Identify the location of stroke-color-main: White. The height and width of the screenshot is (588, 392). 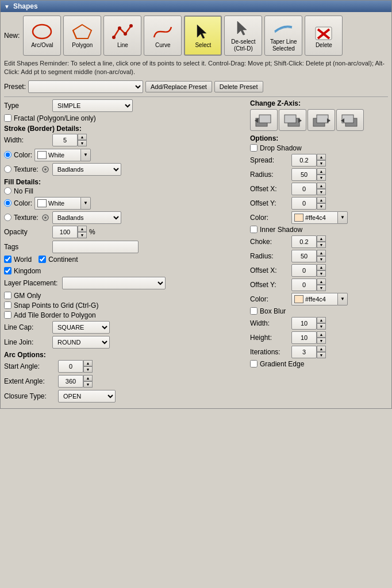
(57, 155).